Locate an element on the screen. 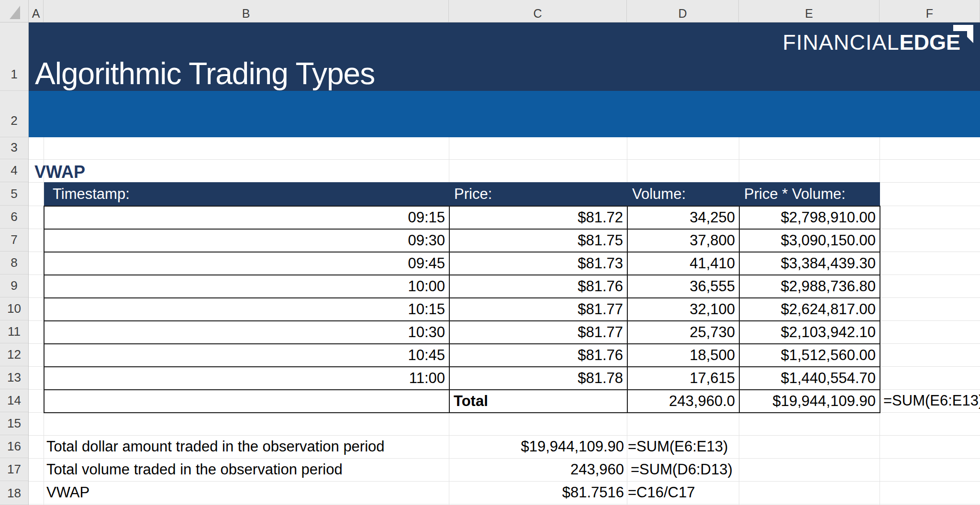 Image resolution: width=980 pixels, height=505 pixels. select-all-cell is located at coordinates (14, 11).